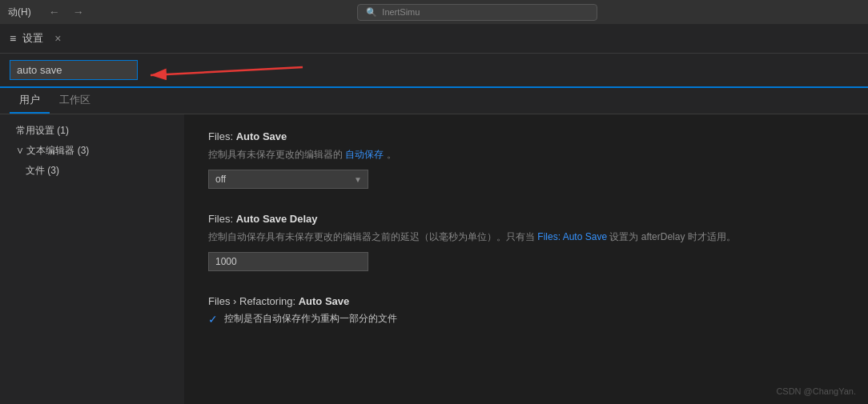  Describe the element at coordinates (526, 160) in the screenshot. I see `section-auto-save: Files: Auto Save 控制具有未保存更改的编辑器的 自动保存 。 o…` at that location.